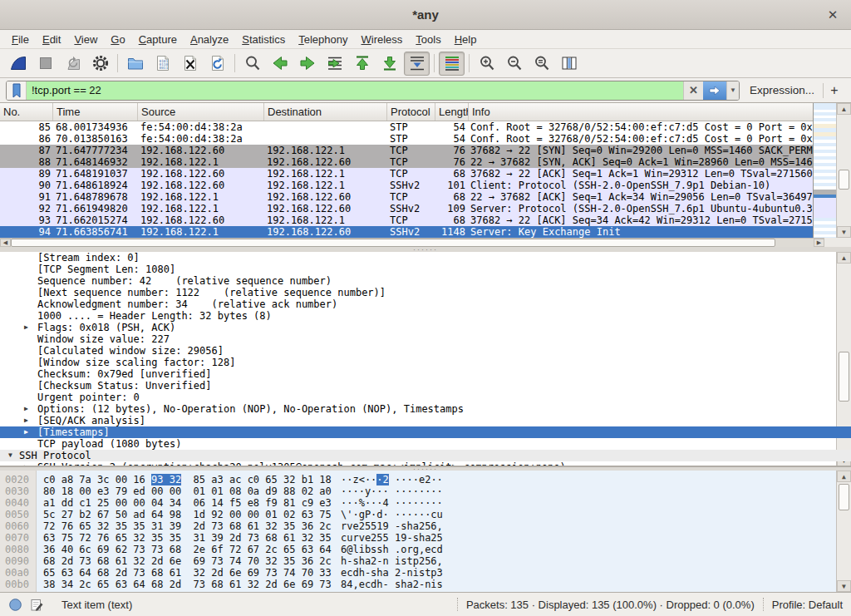 This screenshot has height=616, width=851. I want to click on column-header-no: No., so click(27, 111).